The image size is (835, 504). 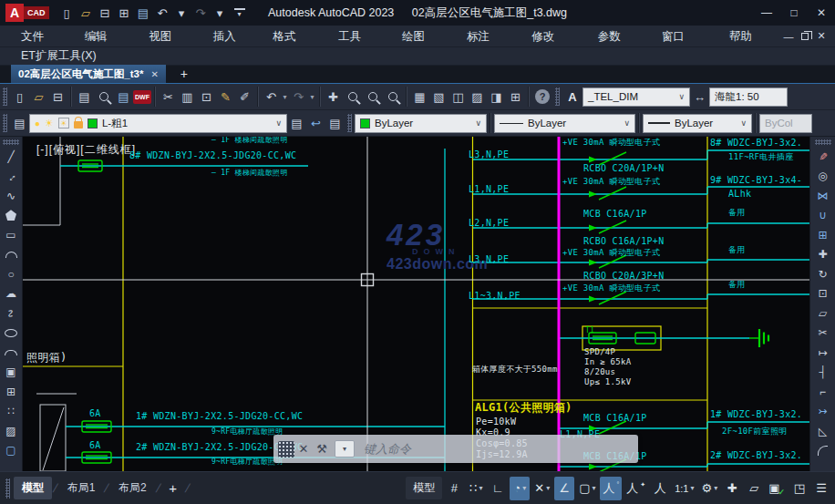 I want to click on qplot-icon: ▤, so click(x=144, y=13).